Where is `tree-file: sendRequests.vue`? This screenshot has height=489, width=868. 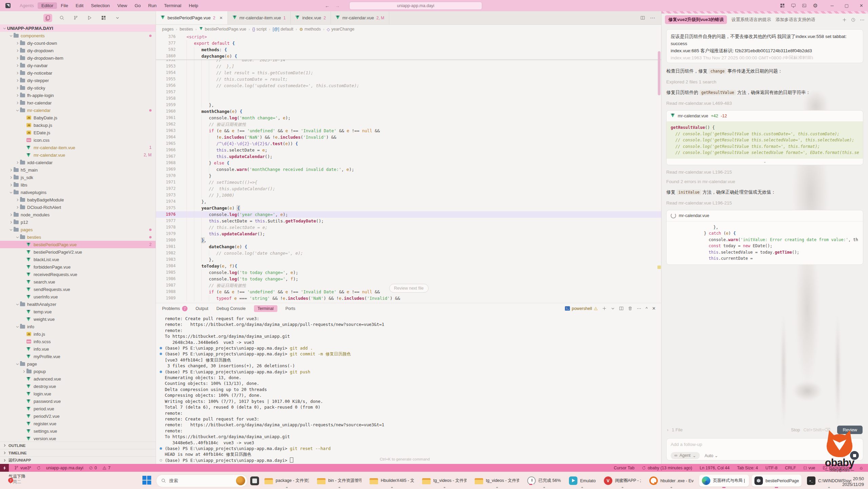 tree-file: sendRequests.vue is located at coordinates (78, 289).